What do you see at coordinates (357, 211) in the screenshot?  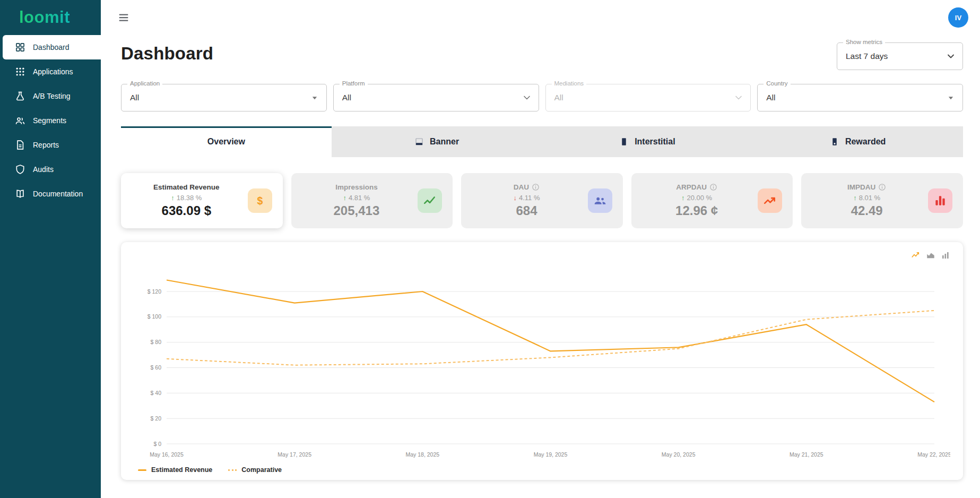 I see `metric-value: 205,413` at bounding box center [357, 211].